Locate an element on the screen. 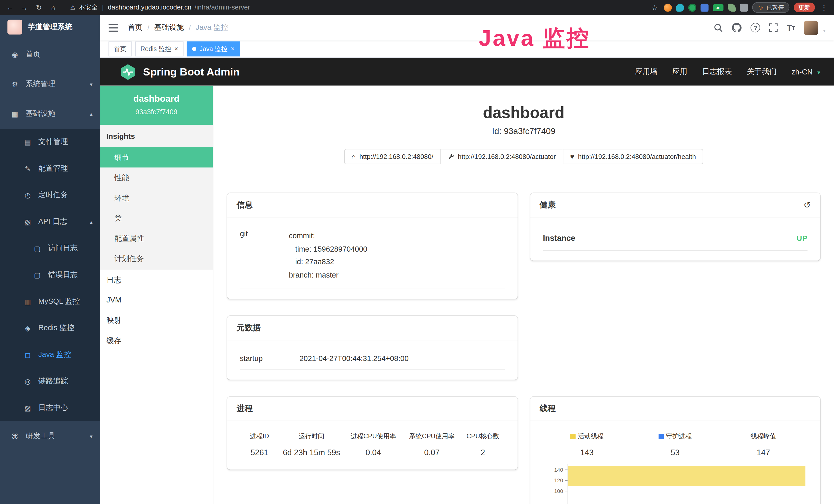 The width and height of the screenshot is (834, 504). file-icon: ▤ is located at coordinates (28, 142).